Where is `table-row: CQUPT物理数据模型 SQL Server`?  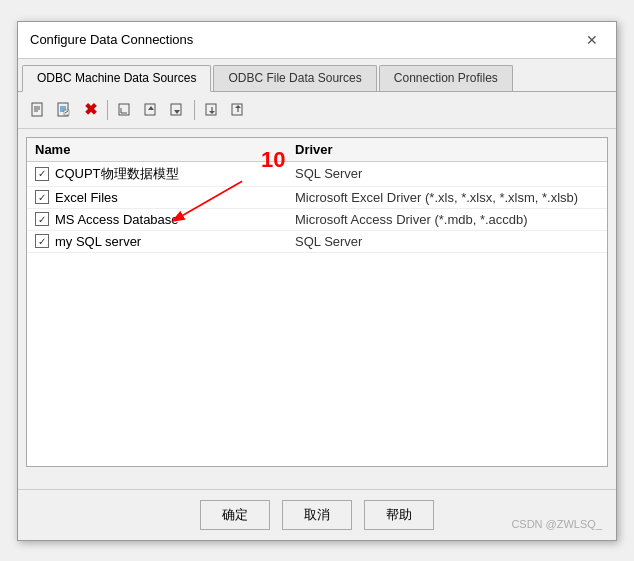 table-row: CQUPT物理数据模型 SQL Server is located at coordinates (317, 174).